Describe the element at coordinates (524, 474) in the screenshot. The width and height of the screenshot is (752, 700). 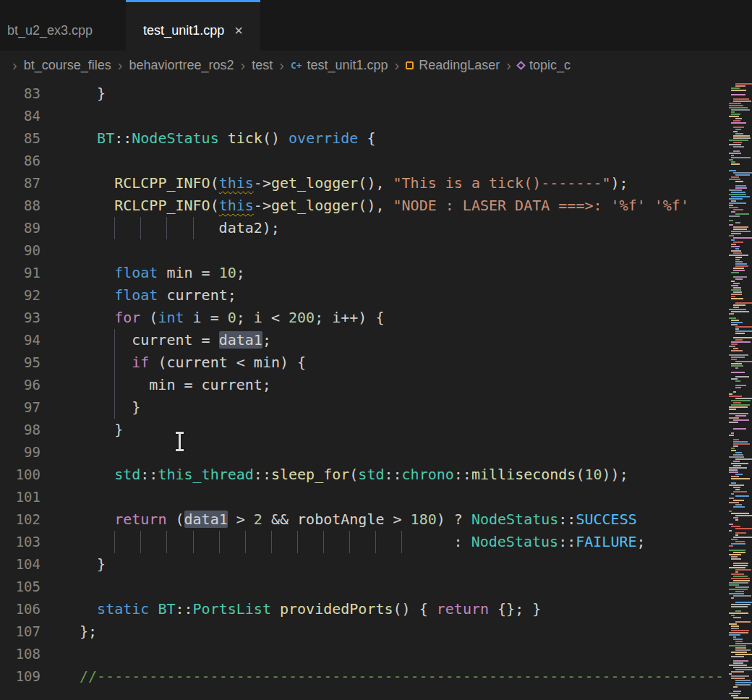
I see `code-token: milliseconds` at that location.